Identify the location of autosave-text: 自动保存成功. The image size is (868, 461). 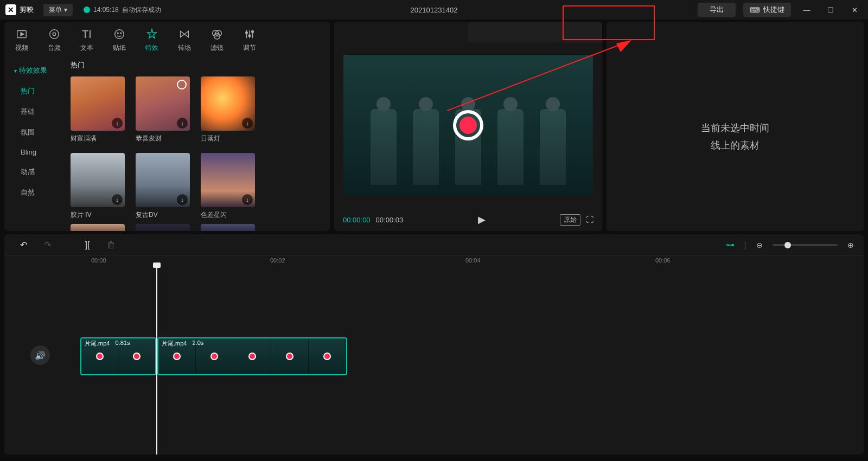
(142, 10).